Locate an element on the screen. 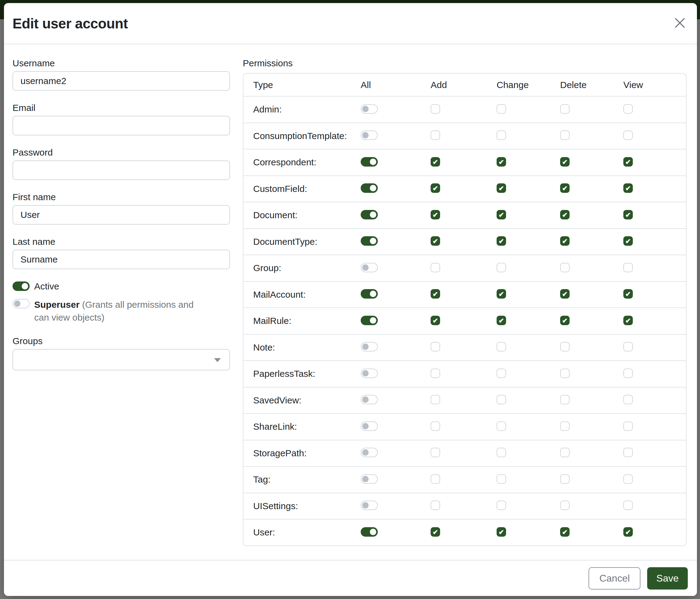 The width and height of the screenshot is (700, 599). permission-type-label: UISettings: is located at coordinates (301, 506).